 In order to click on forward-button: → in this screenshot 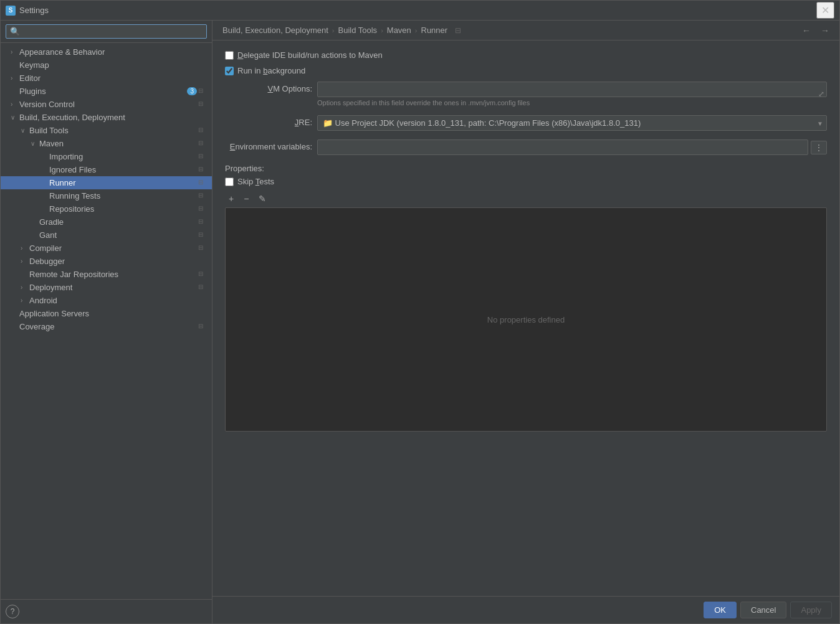, I will do `click(825, 31)`.